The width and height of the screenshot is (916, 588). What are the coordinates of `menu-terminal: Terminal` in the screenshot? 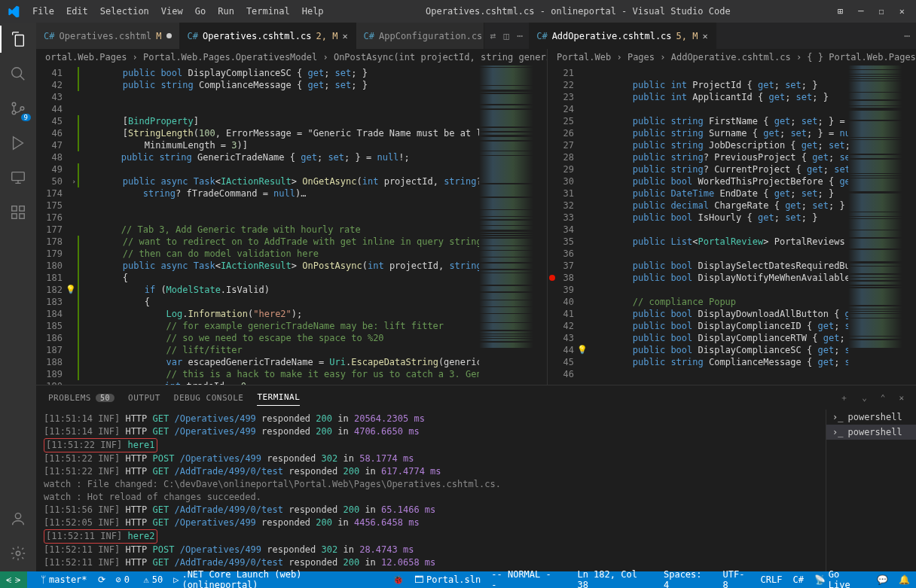 It's located at (268, 11).